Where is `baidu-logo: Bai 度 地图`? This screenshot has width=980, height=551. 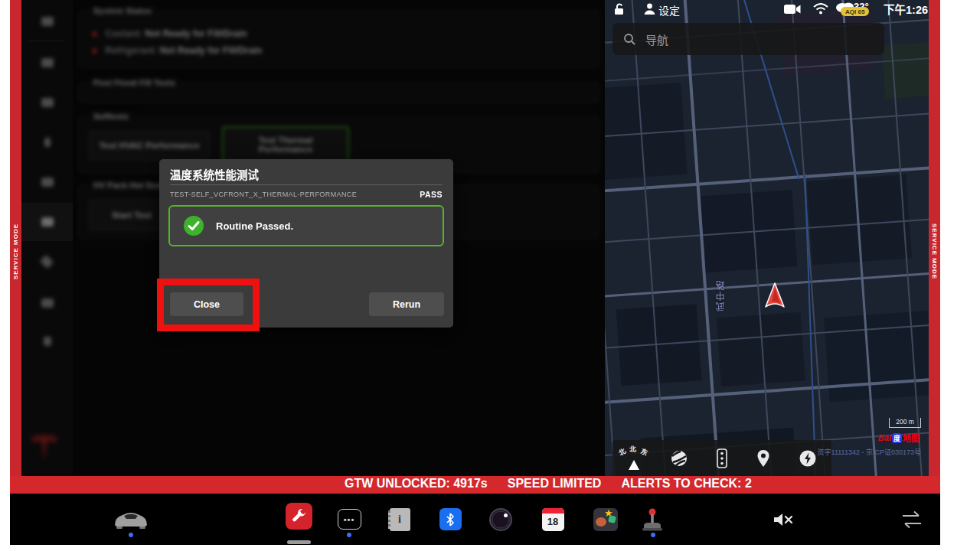 baidu-logo: Bai 度 地图 is located at coordinates (899, 438).